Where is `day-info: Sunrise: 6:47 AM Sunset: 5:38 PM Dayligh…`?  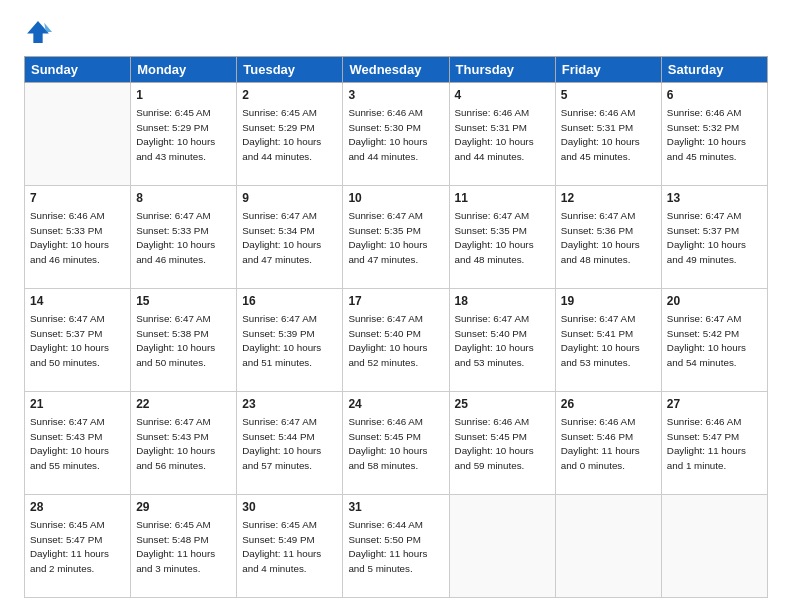 day-info: Sunrise: 6:47 AM Sunset: 5:38 PM Dayligh… is located at coordinates (176, 340).